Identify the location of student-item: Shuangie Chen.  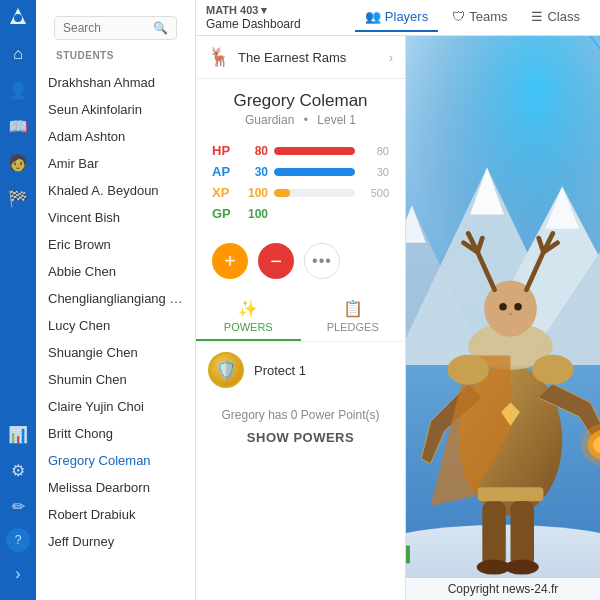
(116, 352).